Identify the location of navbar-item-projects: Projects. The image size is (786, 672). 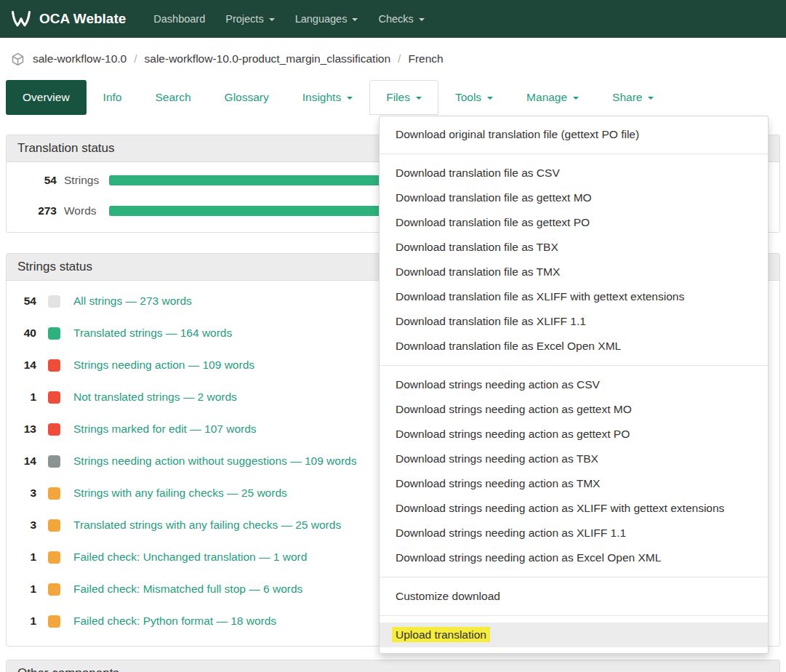
(250, 19).